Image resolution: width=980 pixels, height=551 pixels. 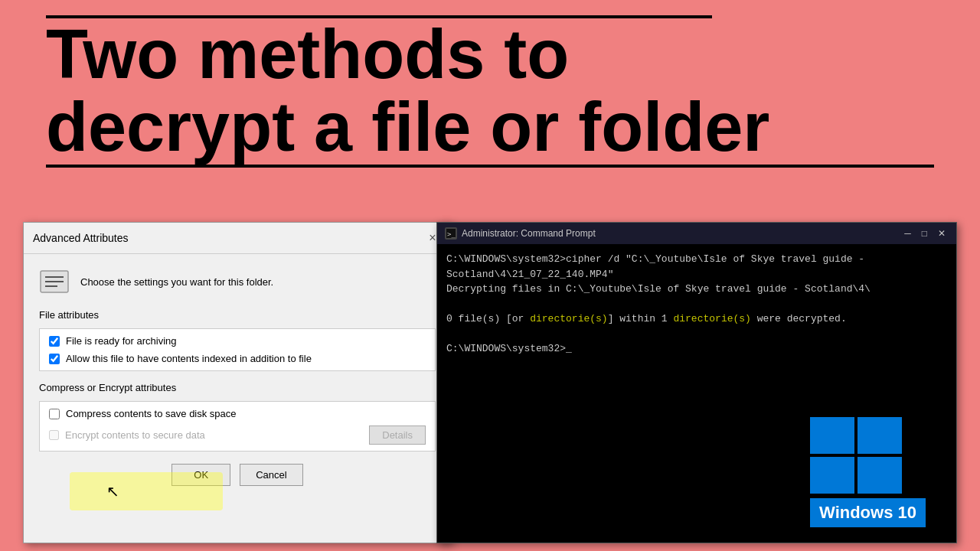 What do you see at coordinates (54, 435) in the screenshot?
I see `checkbox-encrypt` at bounding box center [54, 435].